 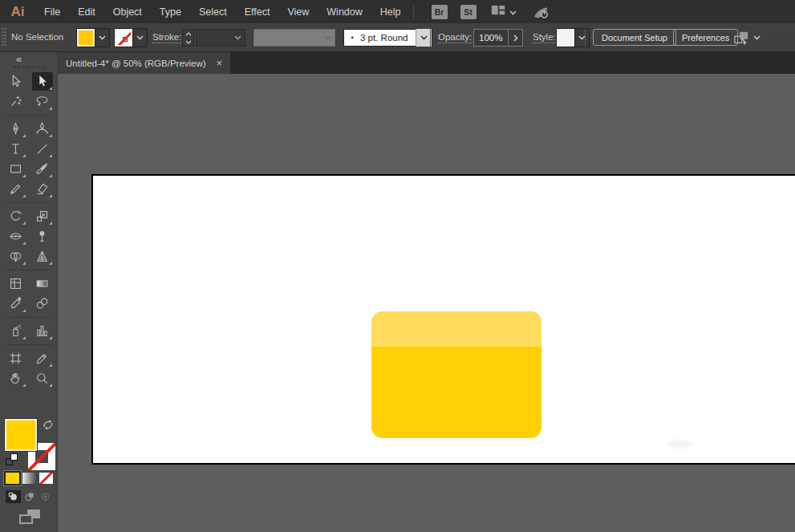 What do you see at coordinates (258, 12) in the screenshot?
I see `menu-effect: Effect` at bounding box center [258, 12].